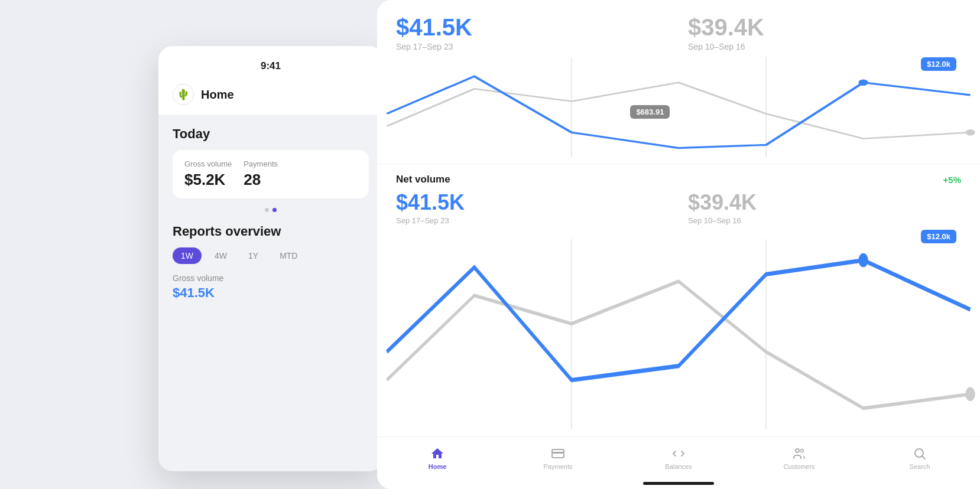 The height and width of the screenshot is (489, 980). What do you see at coordinates (271, 232) in the screenshot?
I see `reports-overview-label: Reports overview` at bounding box center [271, 232].